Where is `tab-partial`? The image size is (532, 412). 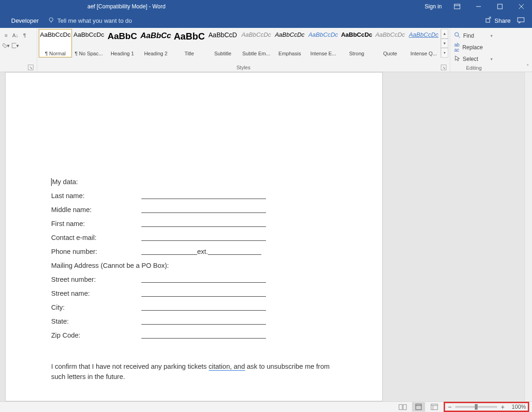 tab-partial is located at coordinates (3, 20).